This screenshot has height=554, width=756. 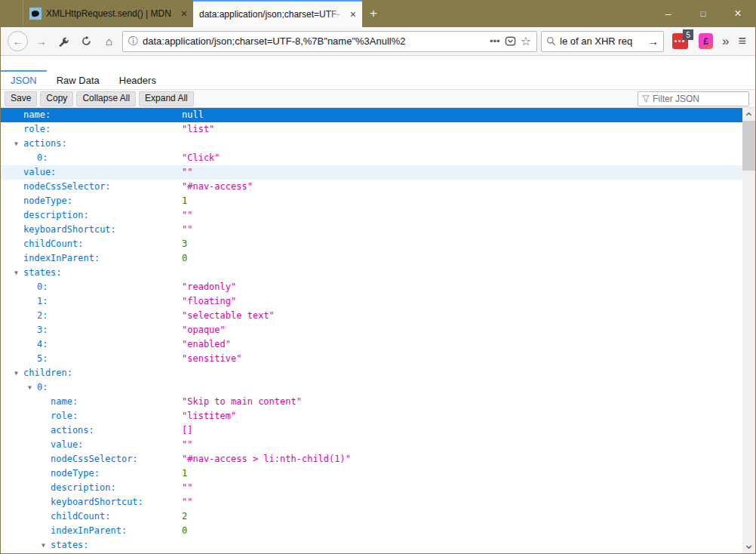 I want to click on json-key: 5:, so click(x=42, y=359).